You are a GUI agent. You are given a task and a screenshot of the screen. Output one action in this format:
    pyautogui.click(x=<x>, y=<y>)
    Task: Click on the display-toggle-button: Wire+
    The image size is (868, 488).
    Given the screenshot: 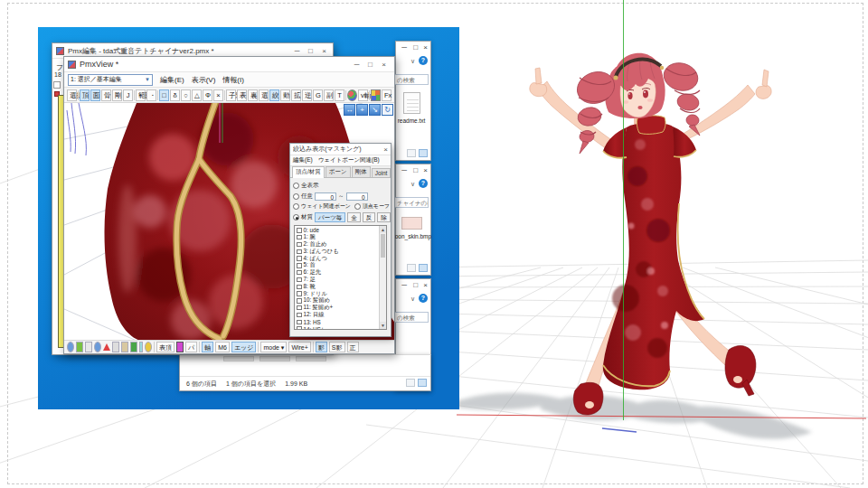 What is the action you would take?
    pyautogui.click(x=299, y=347)
    